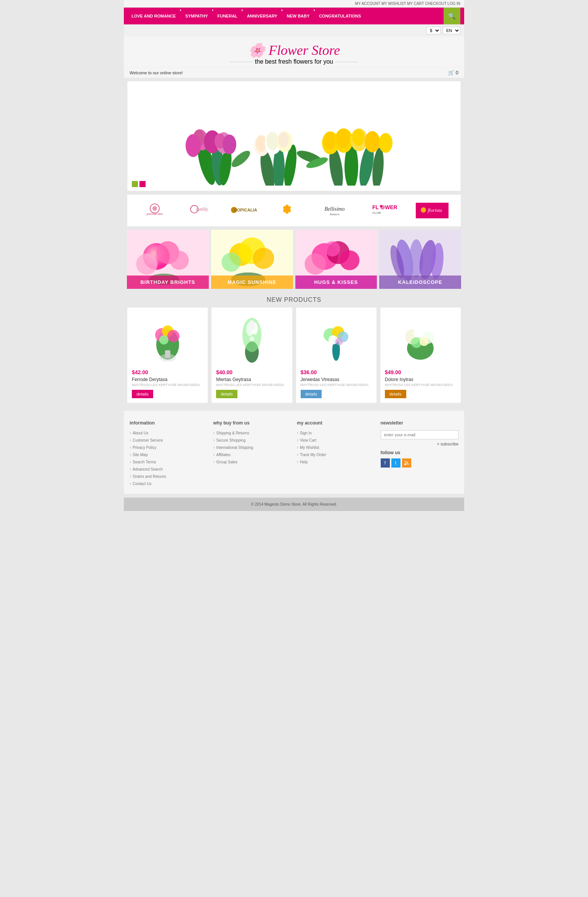 This screenshot has height=897, width=588. Describe the element at coordinates (311, 394) in the screenshot. I see `details-button-3: details` at that location.